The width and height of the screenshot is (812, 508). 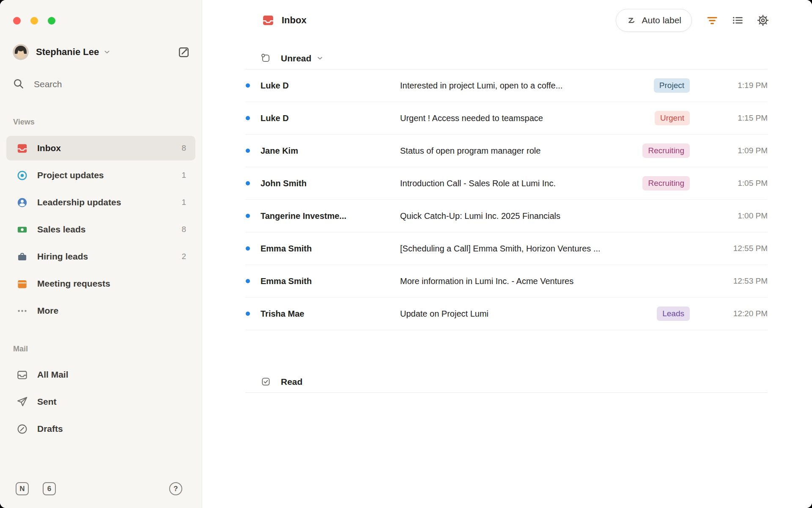 What do you see at coordinates (521, 151) in the screenshot?
I see `email-subject: Status of open program manager role` at bounding box center [521, 151].